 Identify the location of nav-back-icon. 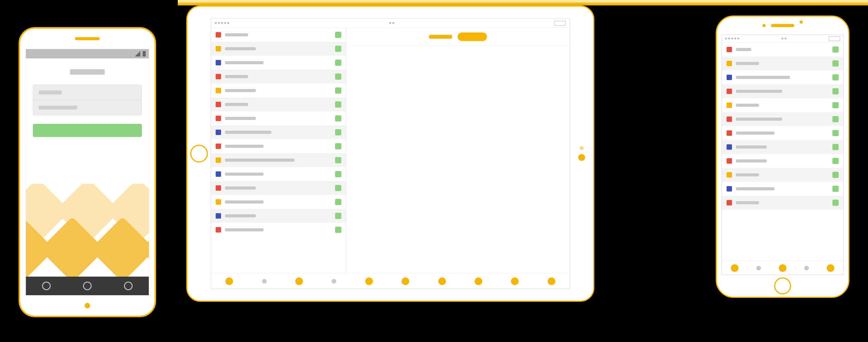
(46, 286).